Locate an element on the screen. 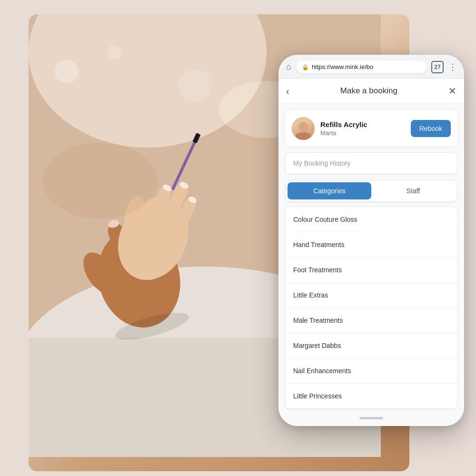 The width and height of the screenshot is (476, 476). category-item: Colour Couture Gloss is located at coordinates (371, 220).